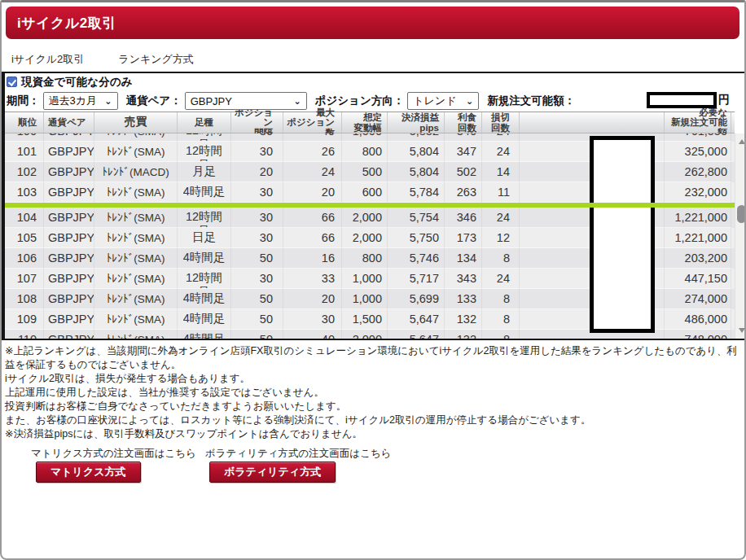  What do you see at coordinates (416, 278) in the screenshot?
I see `cell-pips: 5,717` at bounding box center [416, 278].